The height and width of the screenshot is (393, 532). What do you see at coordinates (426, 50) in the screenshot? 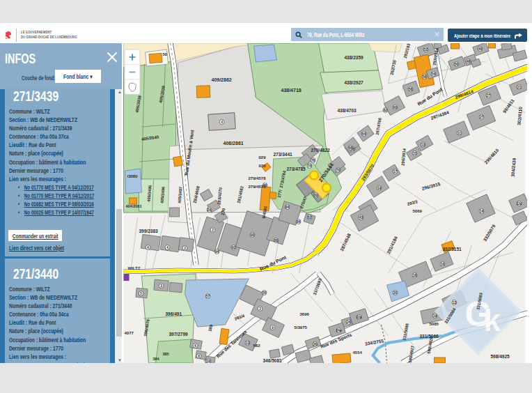
I see `svg-text: 52` at bounding box center [426, 50].